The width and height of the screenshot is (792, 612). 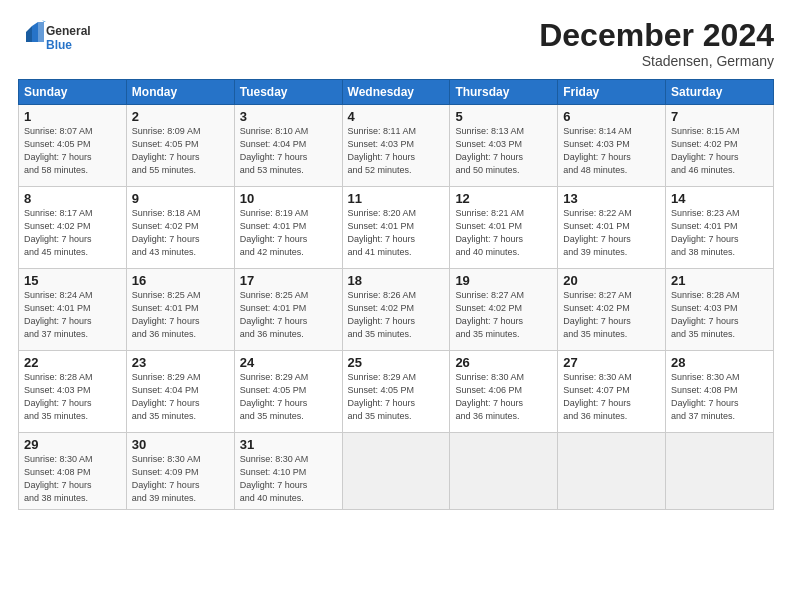 What do you see at coordinates (612, 151) in the screenshot?
I see `day-info: Sunrise: 8:14 AM Sunset: 4:03 PM Dayligh…` at bounding box center [612, 151].